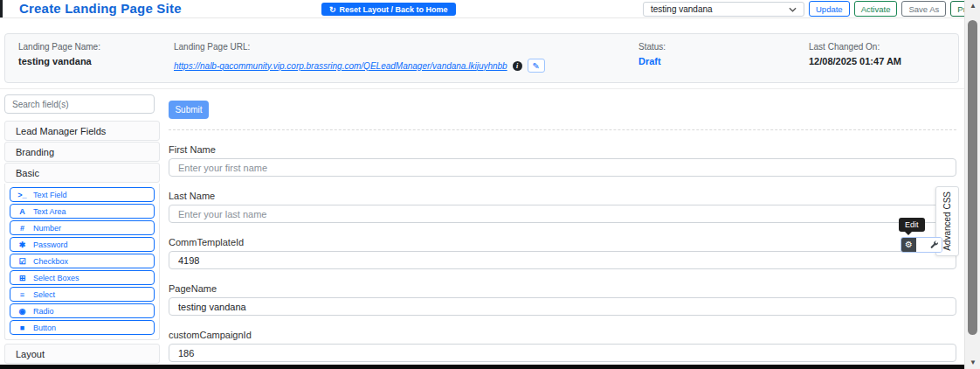 This screenshot has width=980, height=369. I want to click on last-name-label: Last Name, so click(562, 196).